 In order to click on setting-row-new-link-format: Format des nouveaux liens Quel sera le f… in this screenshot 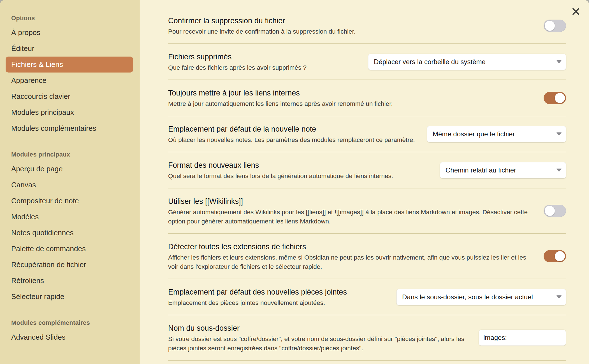, I will do `click(367, 170)`.